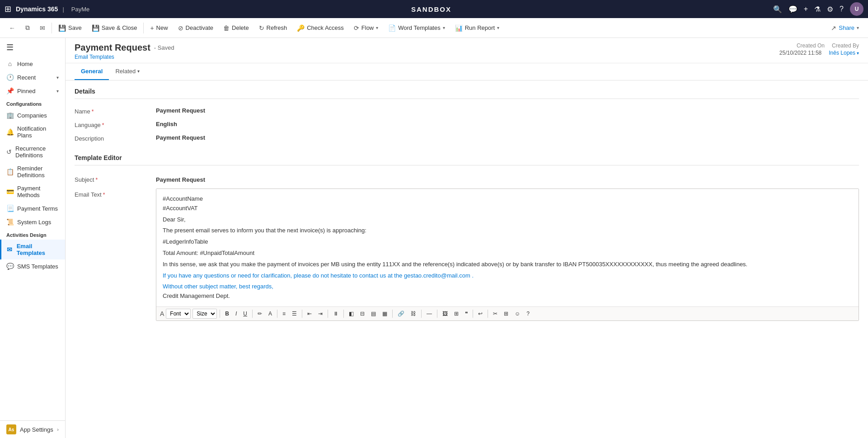  I want to click on sidebar-item-sms-templates: 💬 SMS Templates, so click(33, 266).